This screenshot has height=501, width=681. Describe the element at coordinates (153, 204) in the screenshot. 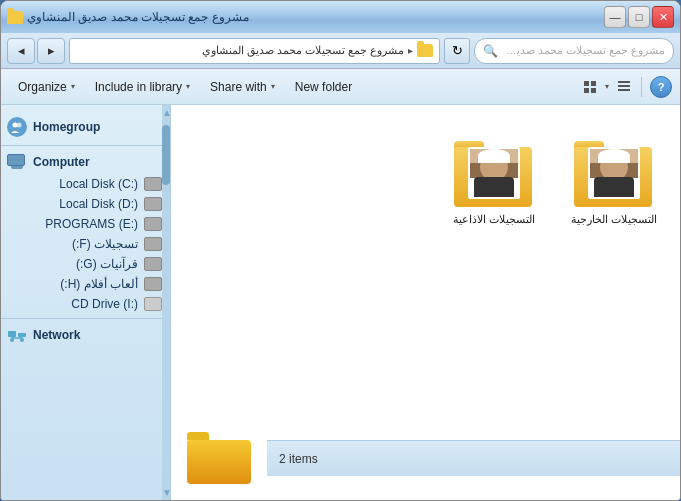

I see `disk-d-icon` at that location.